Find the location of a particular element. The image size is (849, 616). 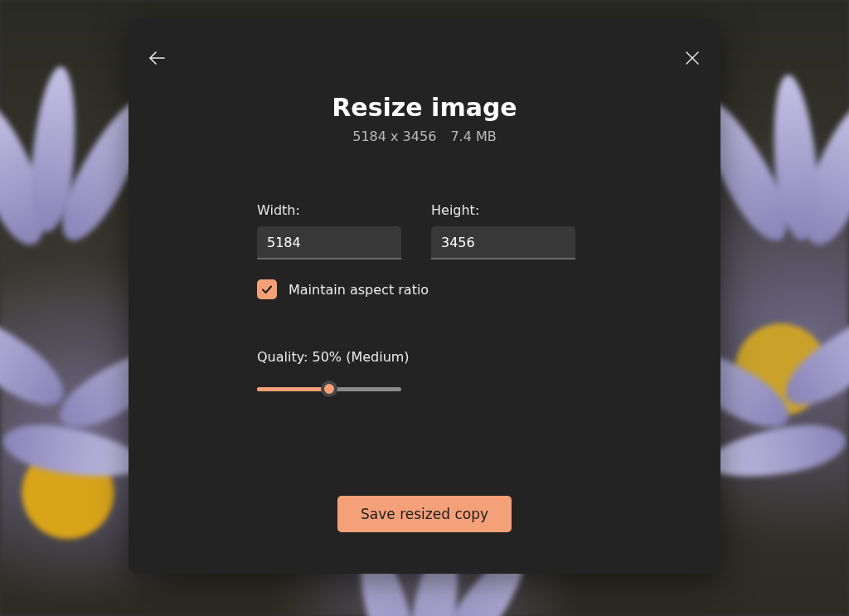

width-label: Width: is located at coordinates (329, 211).